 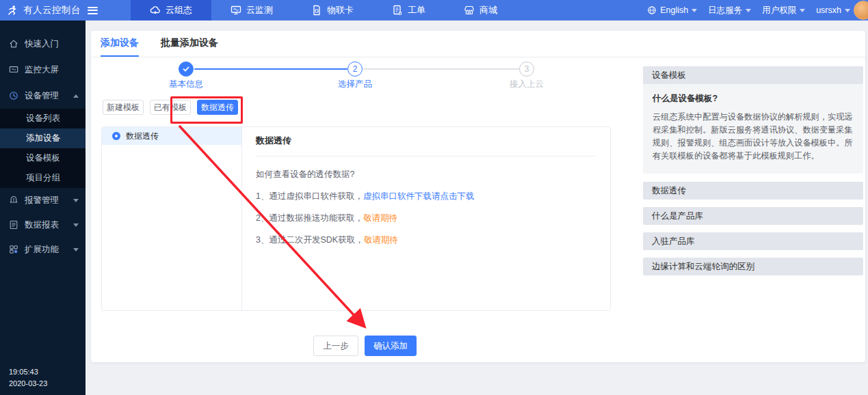 I want to click on option-label: 数据透传, so click(x=142, y=137).